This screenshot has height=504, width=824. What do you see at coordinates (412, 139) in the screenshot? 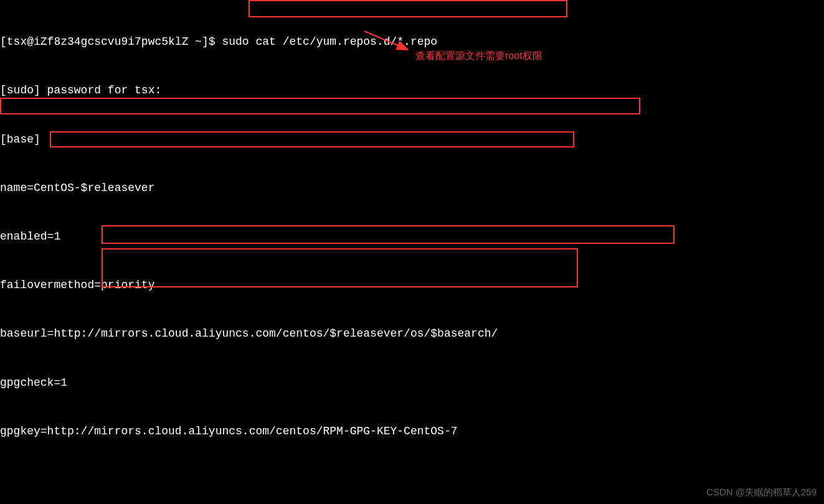
I see `output-line: [base]` at bounding box center [412, 139].